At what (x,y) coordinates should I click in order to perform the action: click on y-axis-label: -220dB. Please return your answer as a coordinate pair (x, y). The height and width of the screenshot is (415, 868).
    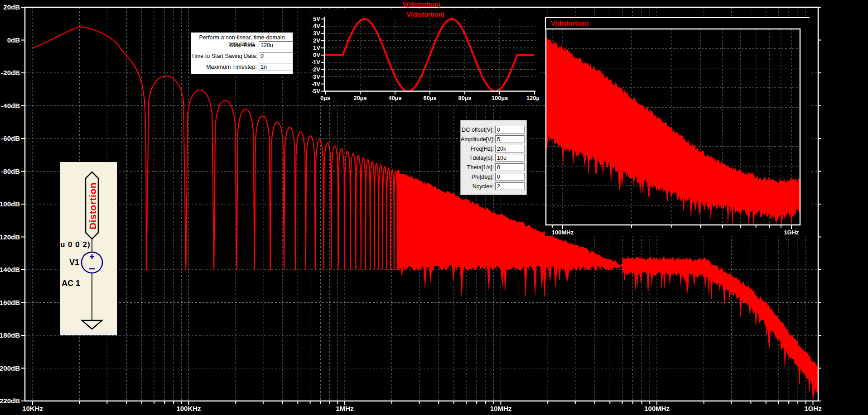
    Looking at the image, I should click on (10, 401).